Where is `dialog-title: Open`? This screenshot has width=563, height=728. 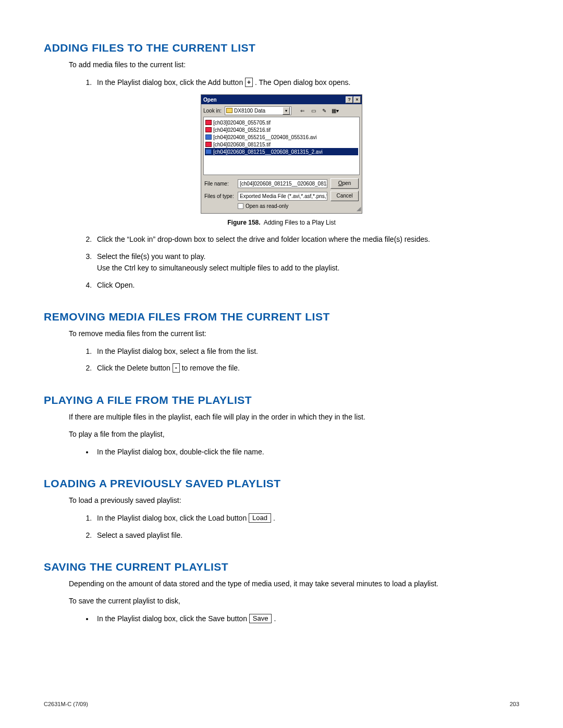 dialog-title: Open is located at coordinates (210, 100).